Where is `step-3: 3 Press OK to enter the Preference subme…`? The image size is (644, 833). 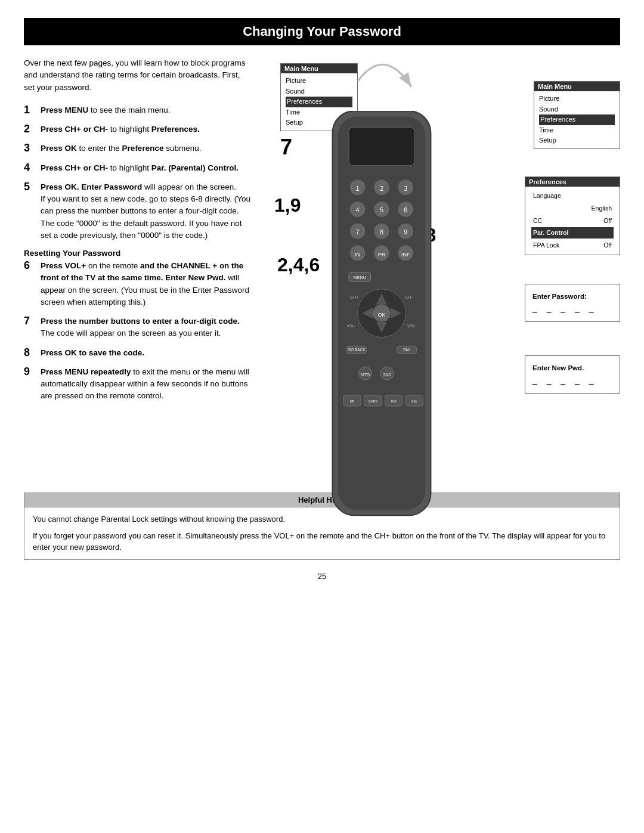 step-3: 3 Press OK to enter the Preference subme… is located at coordinates (137, 148).